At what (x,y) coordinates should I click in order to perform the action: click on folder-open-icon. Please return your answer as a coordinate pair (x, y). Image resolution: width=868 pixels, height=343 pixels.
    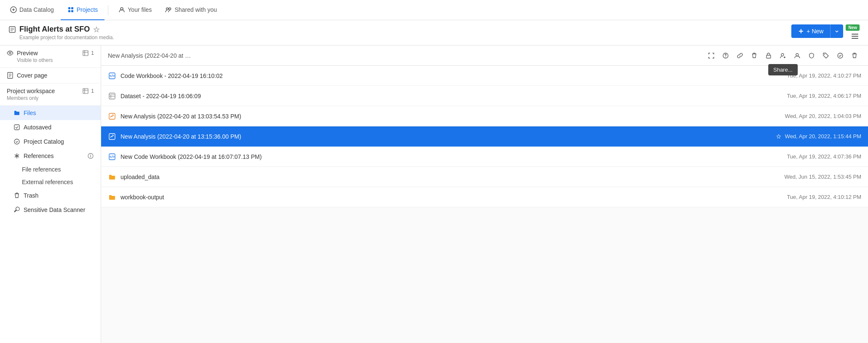
    Looking at the image, I should click on (17, 113).